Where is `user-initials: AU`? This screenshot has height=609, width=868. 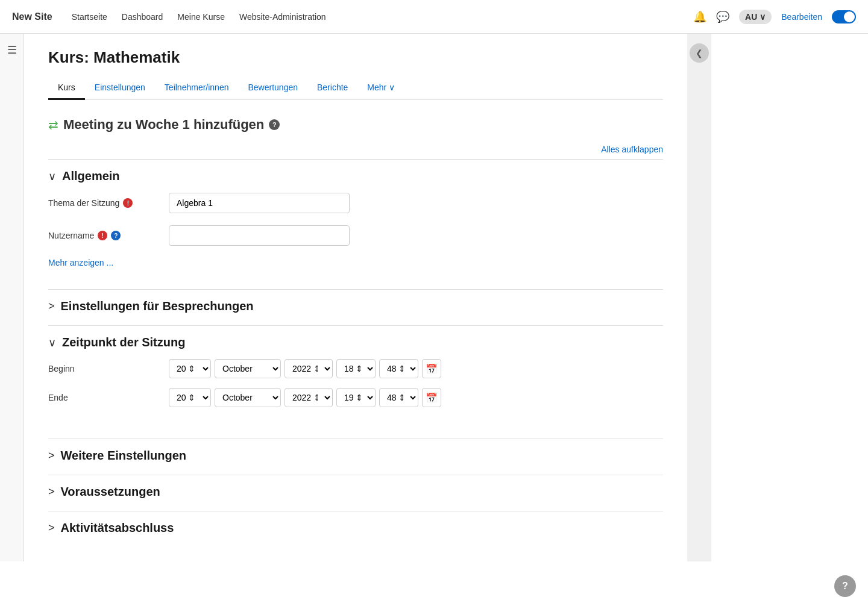
user-initials: AU is located at coordinates (751, 17).